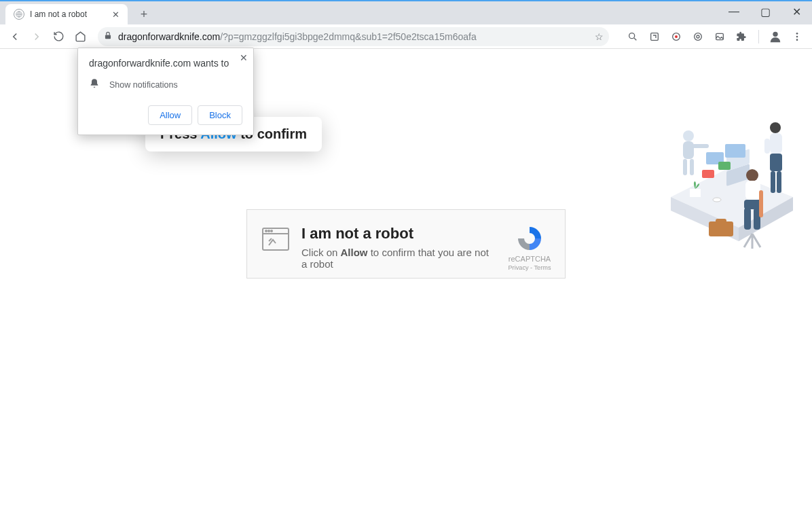  Describe the element at coordinates (734, 12) in the screenshot. I see `minimize-button: —` at that location.